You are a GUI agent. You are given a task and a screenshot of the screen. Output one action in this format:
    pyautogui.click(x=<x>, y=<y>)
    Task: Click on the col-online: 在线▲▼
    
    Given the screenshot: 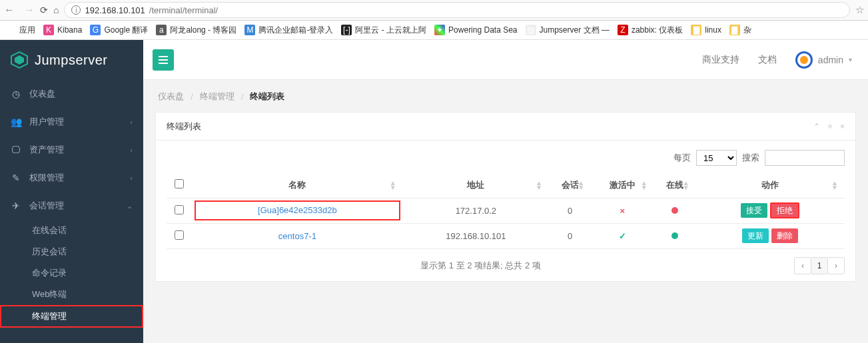 What is the action you would take?
    pyautogui.click(x=675, y=185)
    